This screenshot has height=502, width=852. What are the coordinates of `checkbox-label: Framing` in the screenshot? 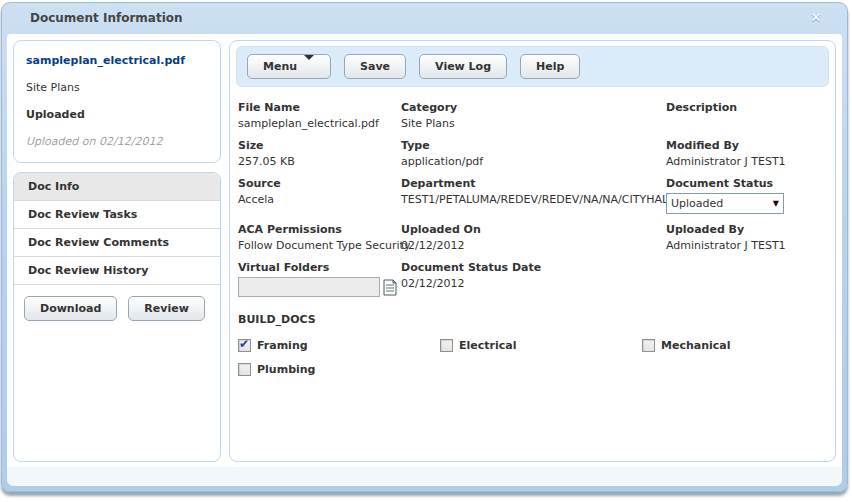 It's located at (282, 346).